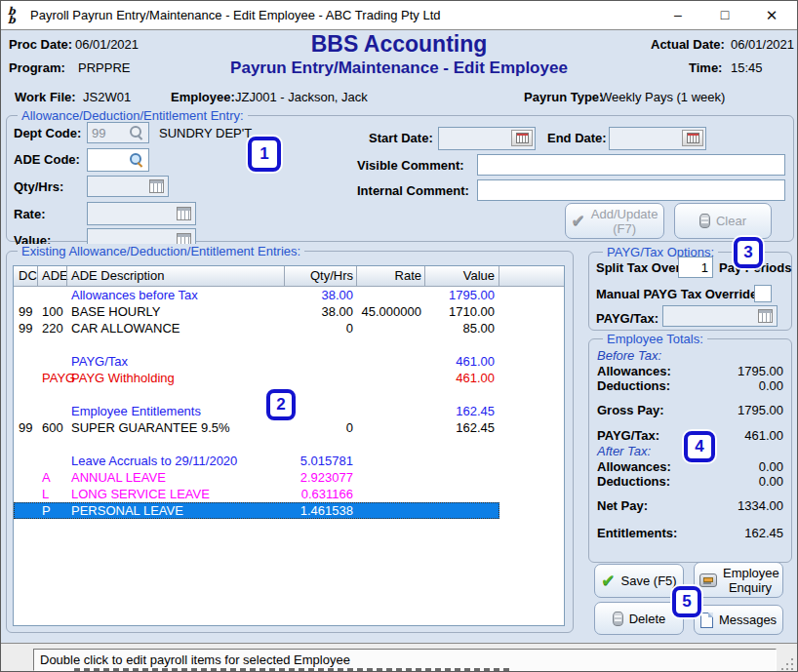  I want to click on entry-group-title: Allowance/Deduction/Entitlement Entry:, so click(133, 115).